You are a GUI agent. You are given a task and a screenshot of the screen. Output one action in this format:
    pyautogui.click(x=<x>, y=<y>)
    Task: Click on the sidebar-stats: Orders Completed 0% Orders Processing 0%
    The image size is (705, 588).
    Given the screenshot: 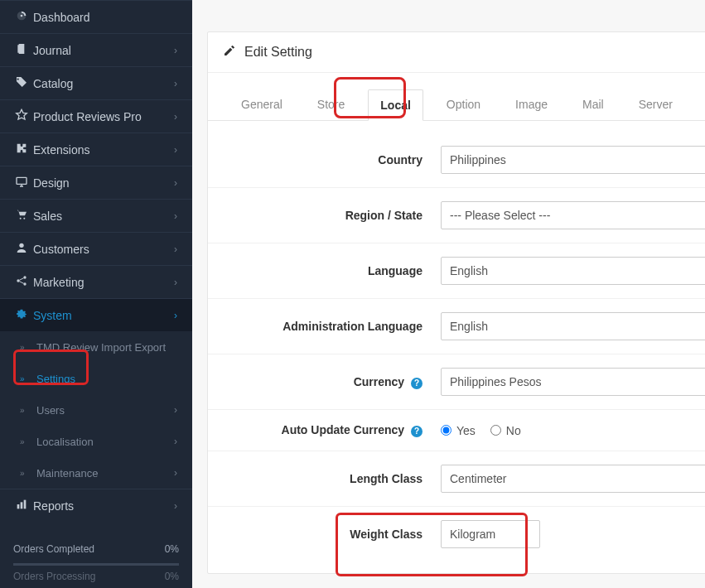 What is the action you would take?
    pyautogui.click(x=96, y=563)
    